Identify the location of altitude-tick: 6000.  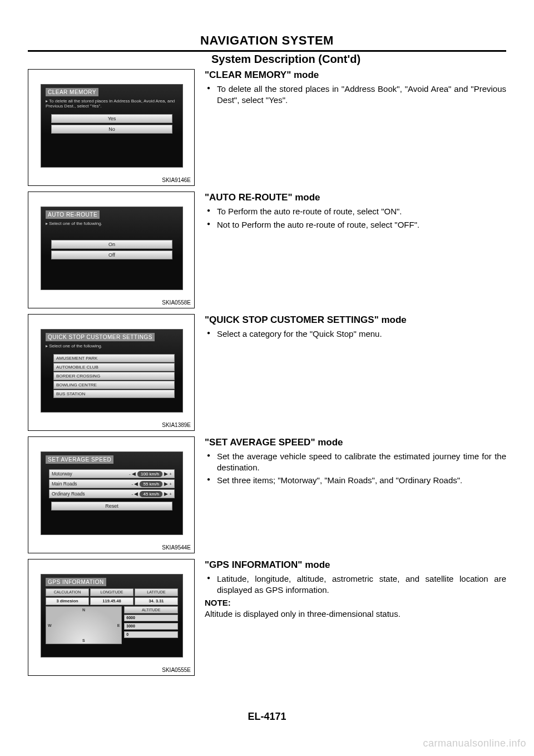
(151, 618).